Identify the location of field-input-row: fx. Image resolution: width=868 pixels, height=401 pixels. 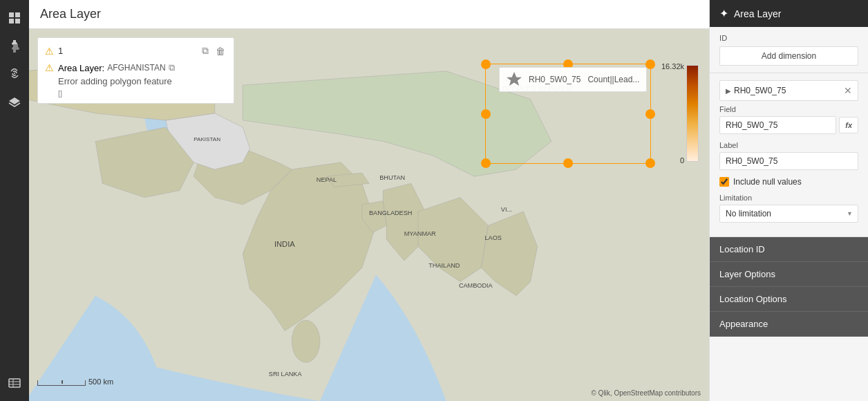
(789, 125).